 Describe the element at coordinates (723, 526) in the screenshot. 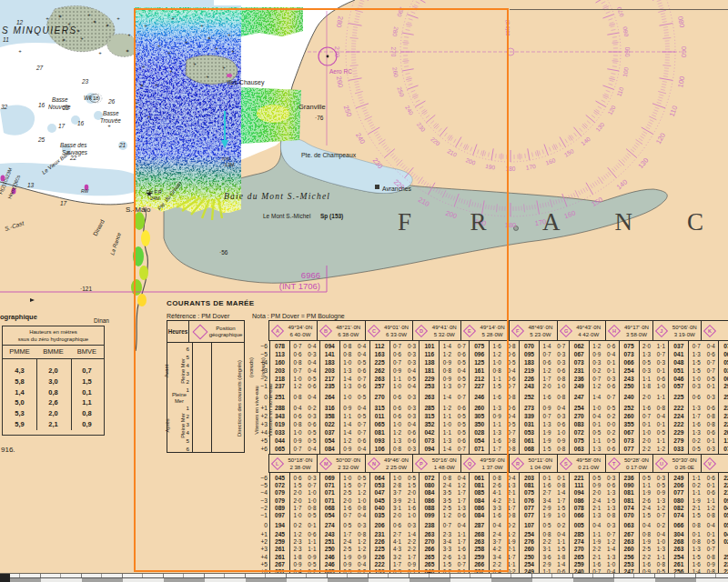

I see `direction-value: 052` at that location.